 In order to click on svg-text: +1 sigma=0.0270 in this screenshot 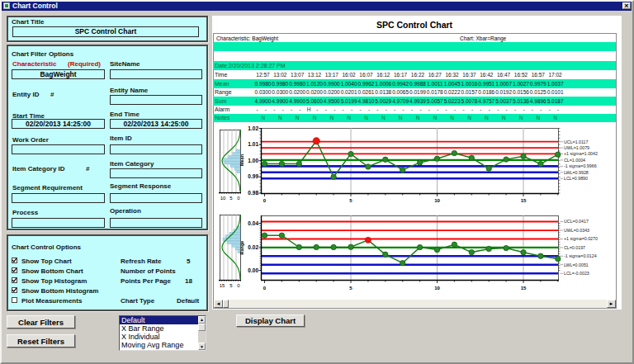, I will do `click(581, 239)`.